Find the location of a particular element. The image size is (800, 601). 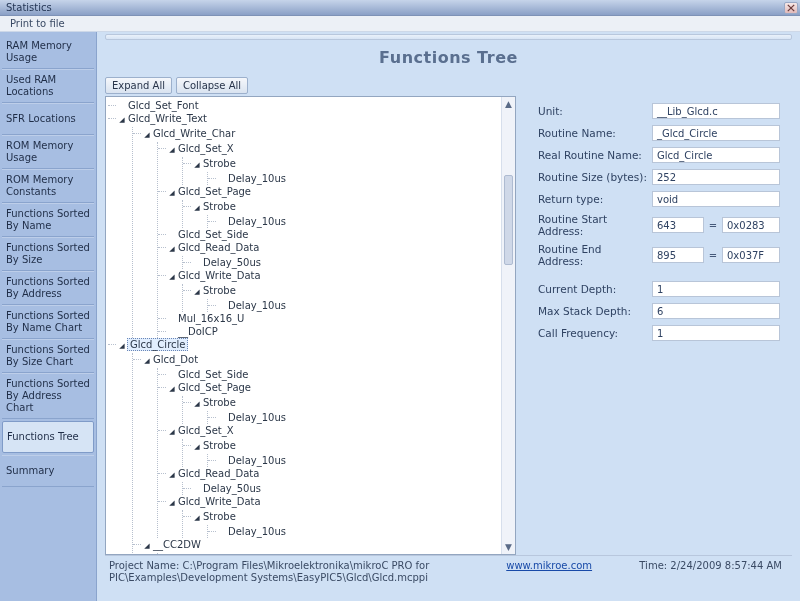

return-type-field: void is located at coordinates (716, 199).